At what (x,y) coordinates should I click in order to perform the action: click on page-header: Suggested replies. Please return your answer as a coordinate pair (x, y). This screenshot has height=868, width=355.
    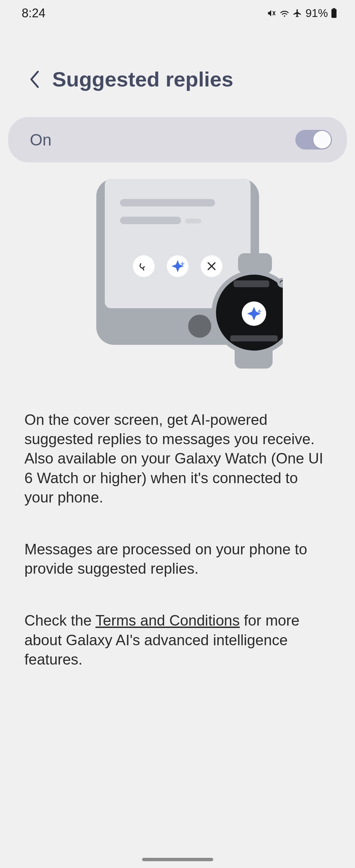
    Looking at the image, I should click on (178, 67).